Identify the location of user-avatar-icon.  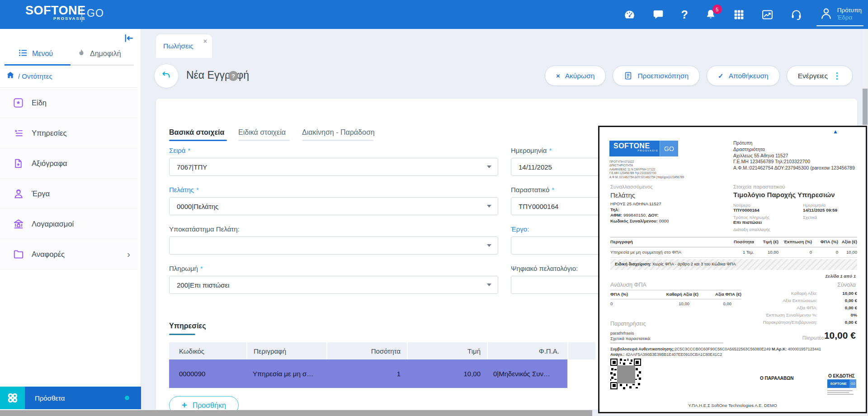
(826, 14).